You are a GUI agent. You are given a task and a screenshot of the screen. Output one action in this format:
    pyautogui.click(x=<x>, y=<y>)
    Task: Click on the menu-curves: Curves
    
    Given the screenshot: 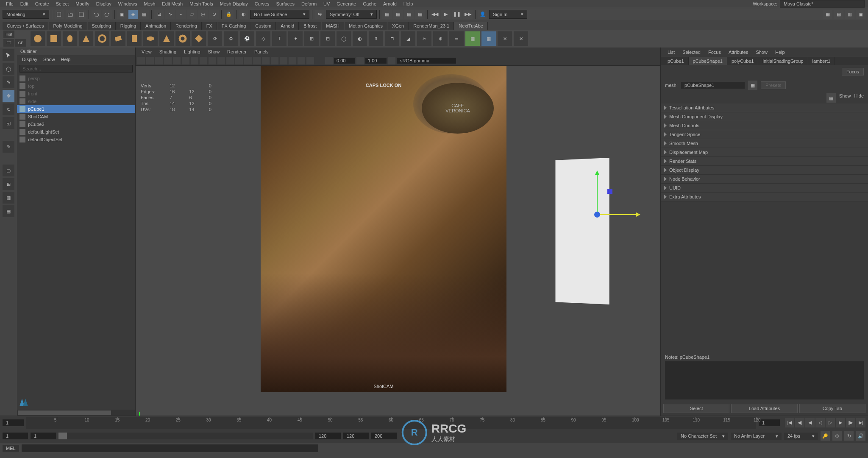 What is the action you would take?
    pyautogui.click(x=262, y=4)
    